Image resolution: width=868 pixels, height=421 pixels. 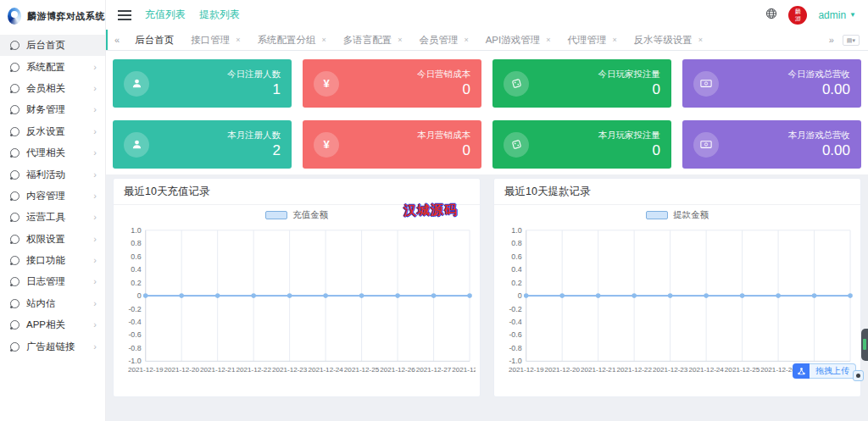 I want to click on username-label: admin, so click(x=832, y=15).